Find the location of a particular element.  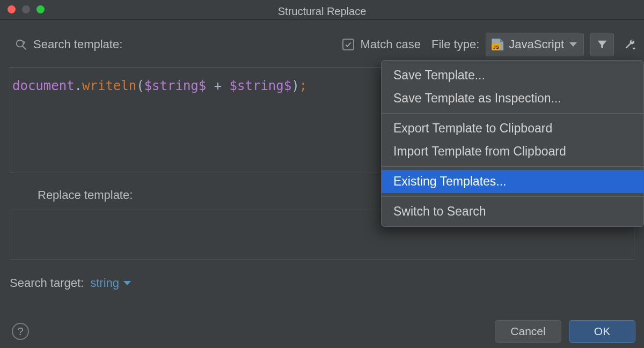

search-target-label: Search target: is located at coordinates (47, 283).